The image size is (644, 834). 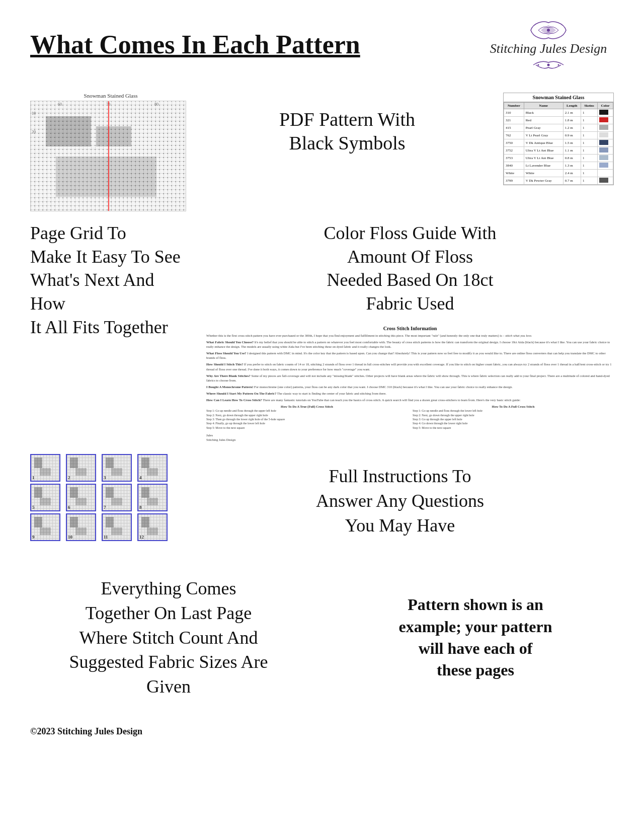 What do you see at coordinates (307, 407) in the screenshot?
I see `how-to-col1-title: How To Do A True (Full) Cross Stitch` at bounding box center [307, 407].